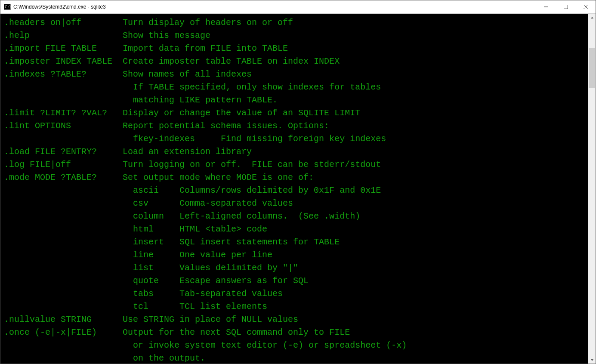 The height and width of the screenshot is (364, 596). Describe the element at coordinates (546, 7) in the screenshot. I see `minimize-button` at that location.